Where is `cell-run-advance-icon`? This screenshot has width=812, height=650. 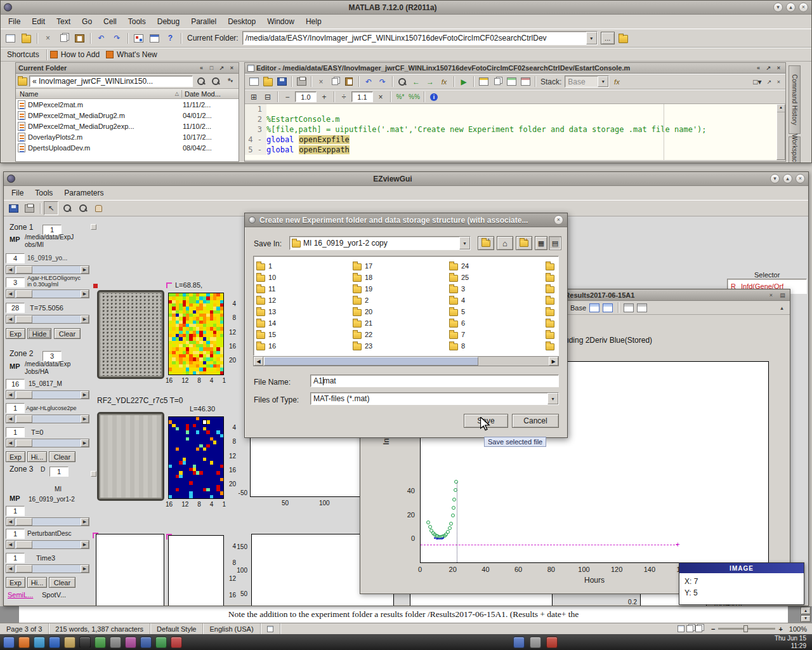
cell-run-advance-icon is located at coordinates (525, 81).